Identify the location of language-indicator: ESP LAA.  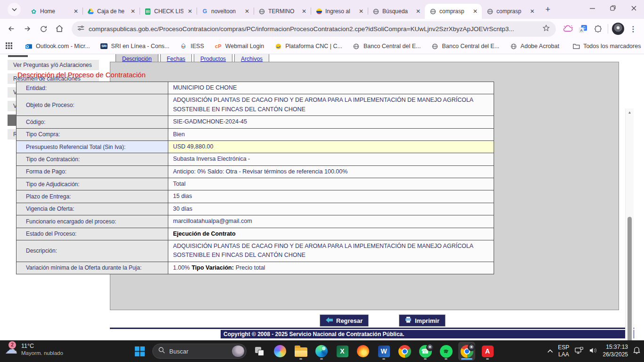
(564, 351).